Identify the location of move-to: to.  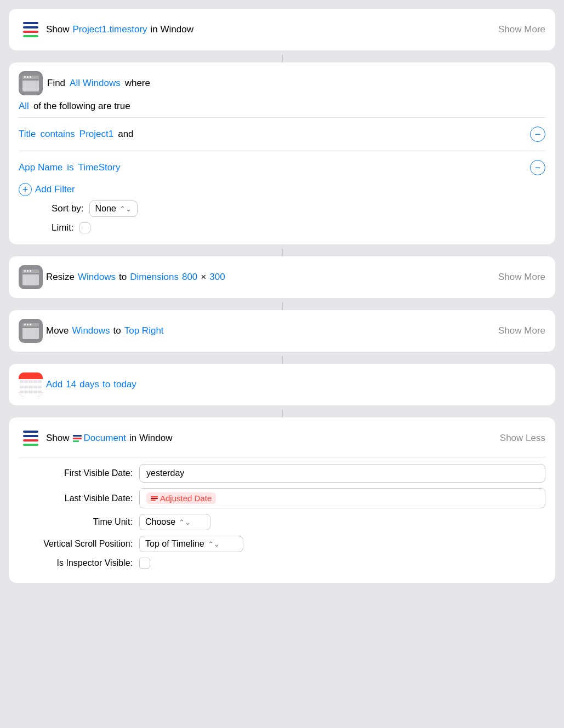
(117, 331).